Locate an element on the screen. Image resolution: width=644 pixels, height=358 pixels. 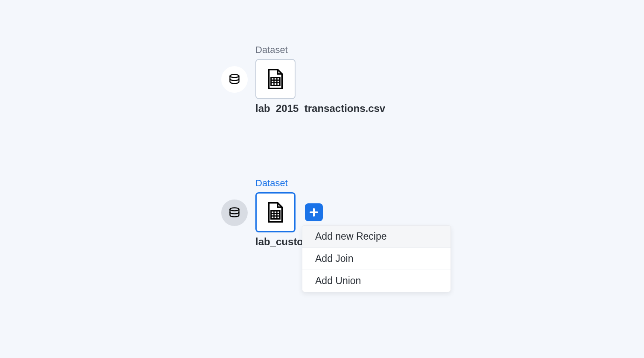
dataset-title: lab_2015_transactions.csv is located at coordinates (320, 109).